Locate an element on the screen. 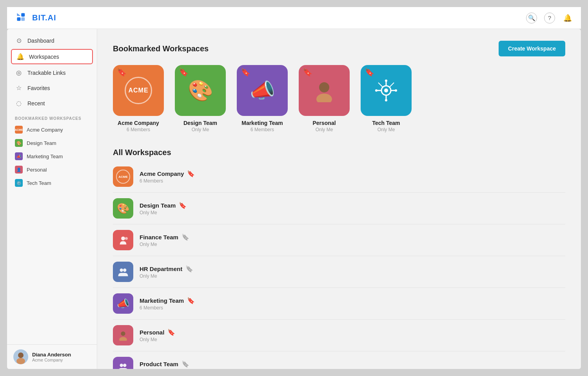 The image size is (588, 376). sidebar-user: Diana Anderson Acme Company is located at coordinates (52, 356).